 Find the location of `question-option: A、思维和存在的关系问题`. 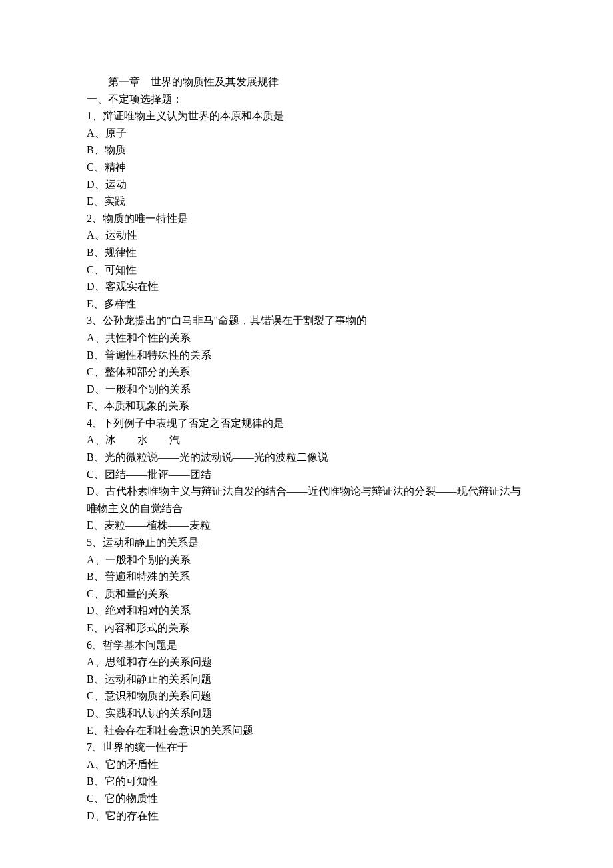

question-option: A、思维和存在的关系问题 is located at coordinates (306, 662).